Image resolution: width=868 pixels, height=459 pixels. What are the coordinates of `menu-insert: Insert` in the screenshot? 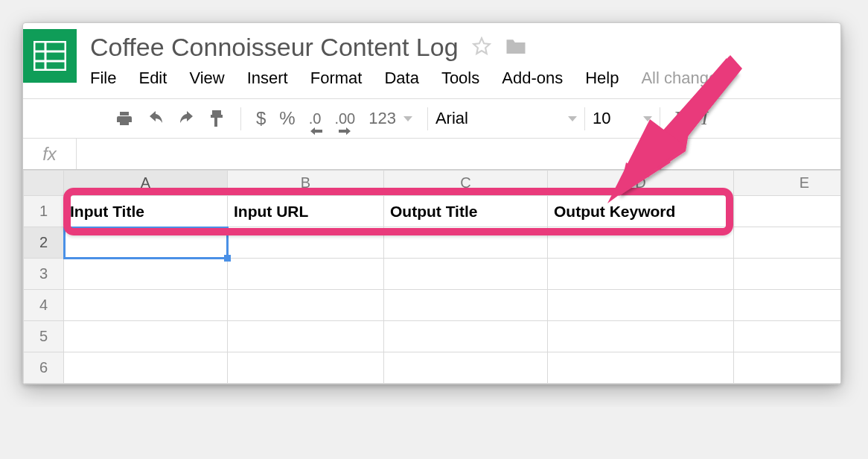 It's located at (268, 78).